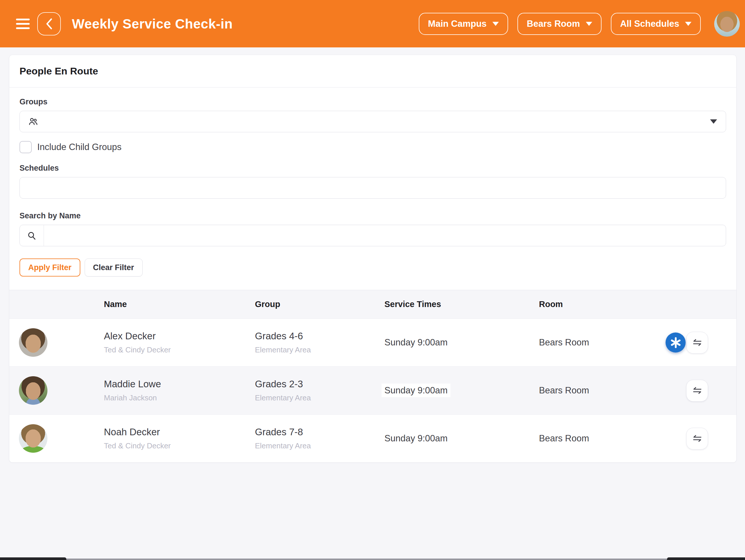 This screenshot has height=560, width=745. I want to click on search-block: Search by Name, so click(373, 229).